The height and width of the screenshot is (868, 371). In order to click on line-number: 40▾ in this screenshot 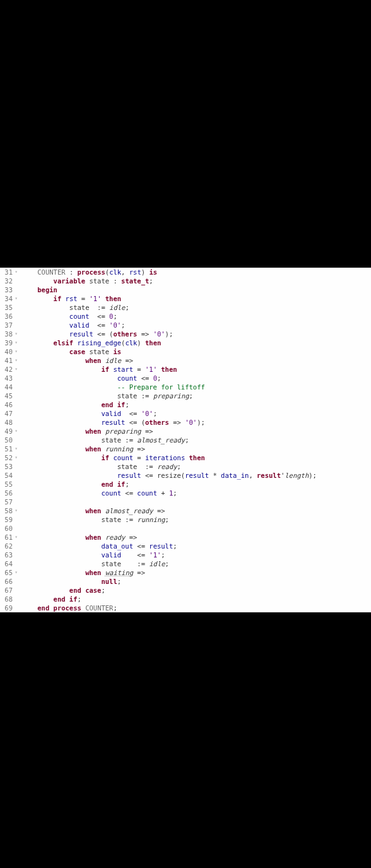, I will do `click(6, 352)`.